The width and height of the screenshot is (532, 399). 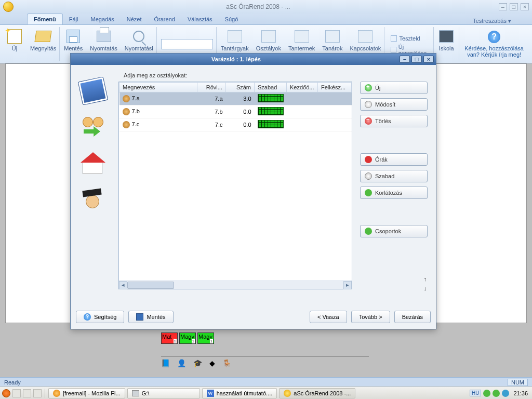 I want to click on modify-button: Módosít, so click(x=394, y=104).